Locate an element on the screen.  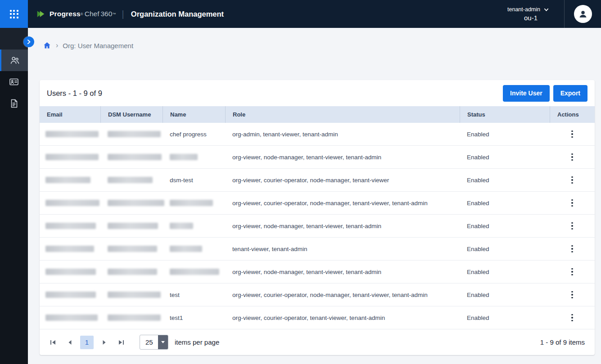
invite-user-button: Invite User is located at coordinates (526, 94).